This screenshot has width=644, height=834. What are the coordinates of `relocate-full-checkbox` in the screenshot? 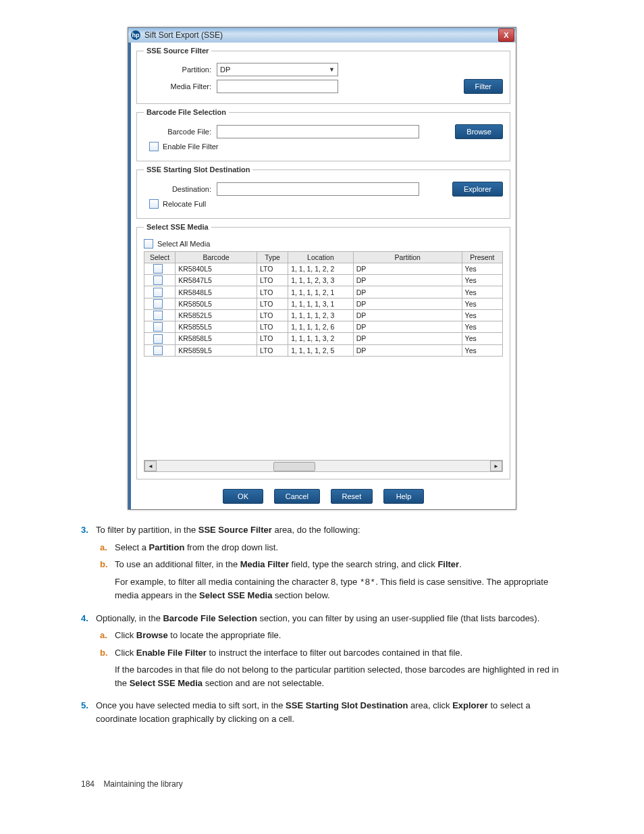 It's located at (154, 204).